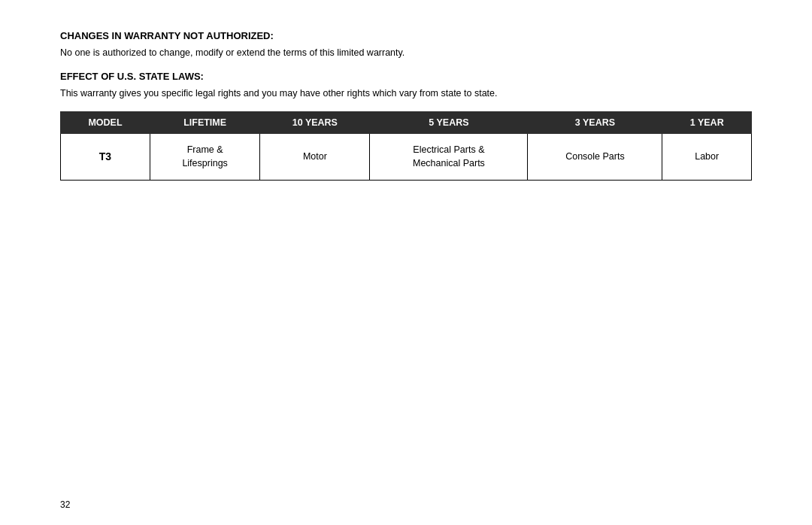 This screenshot has width=812, height=525. What do you see at coordinates (449, 156) in the screenshot?
I see `cell-5years: Electrical Parts &Mechanical Parts` at bounding box center [449, 156].